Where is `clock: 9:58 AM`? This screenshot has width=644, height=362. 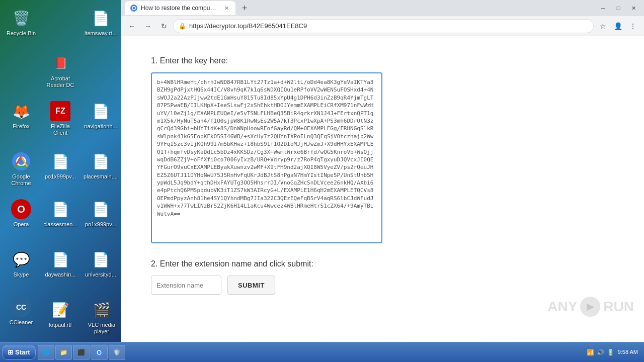 clock: 9:58 AM is located at coordinates (628, 352).